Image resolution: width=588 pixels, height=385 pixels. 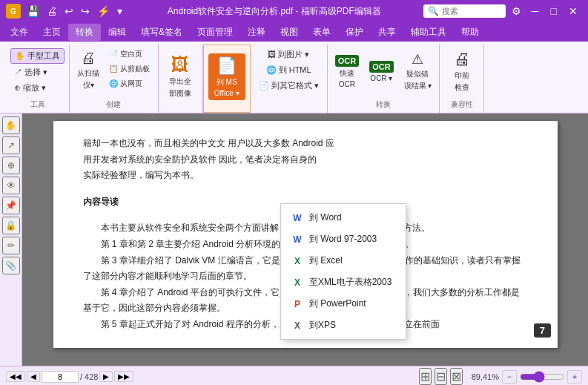 What do you see at coordinates (129, 69) in the screenshot?
I see `from-clipboard-btn: 📋 从剪贴板` at bounding box center [129, 69].